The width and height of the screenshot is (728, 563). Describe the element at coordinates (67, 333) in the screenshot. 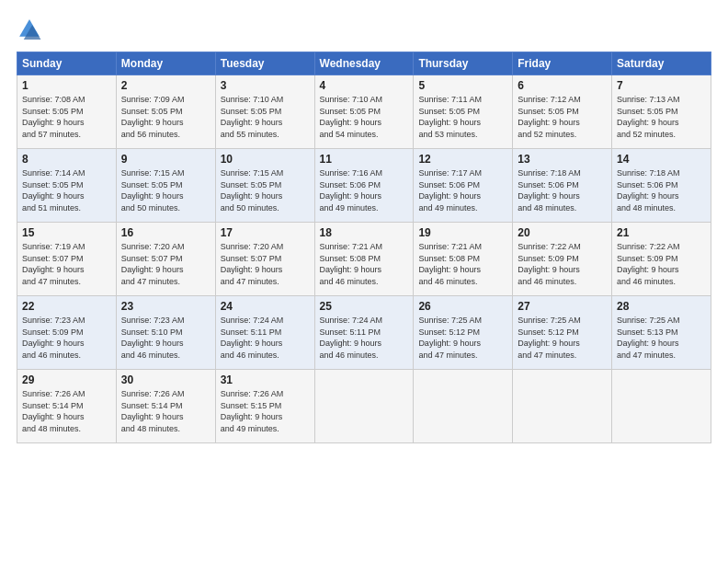

I see `calendar-cell: 22Sunrise: 7:23 AMSunset: 5:09 PMDayligh…` at that location.